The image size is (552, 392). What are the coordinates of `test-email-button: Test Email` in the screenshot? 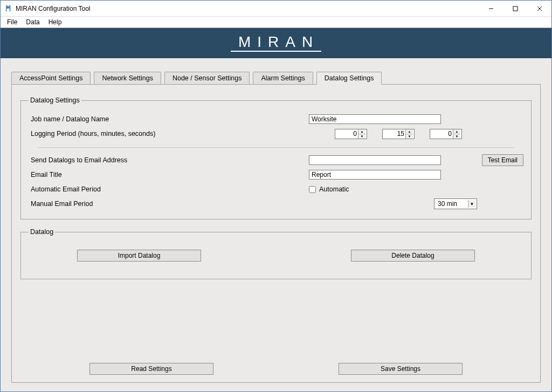 It's located at (502, 160).